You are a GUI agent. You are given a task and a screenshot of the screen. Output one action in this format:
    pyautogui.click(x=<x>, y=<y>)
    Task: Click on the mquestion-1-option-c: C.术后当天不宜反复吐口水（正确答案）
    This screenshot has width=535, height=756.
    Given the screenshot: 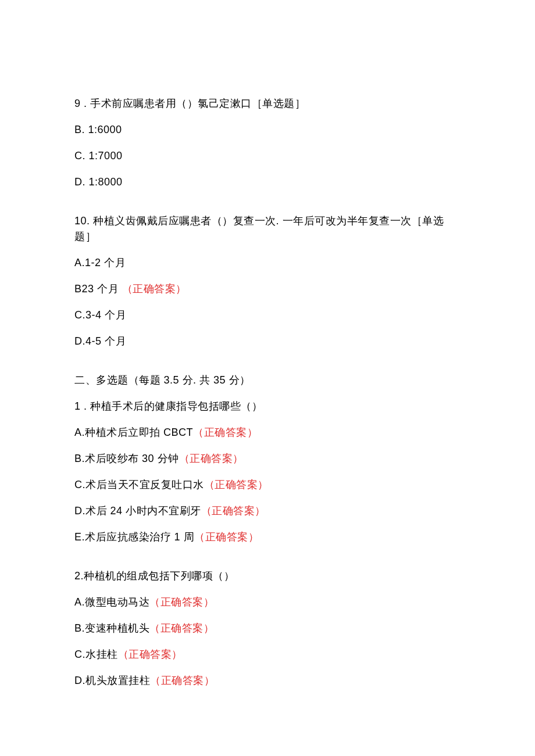 What is the action you would take?
    pyautogui.click(x=270, y=485)
    